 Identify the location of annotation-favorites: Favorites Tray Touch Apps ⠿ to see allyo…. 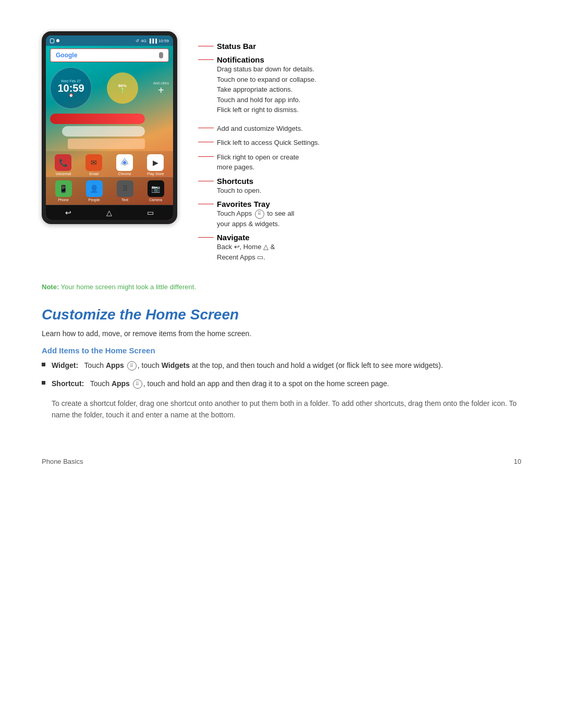
(360, 214).